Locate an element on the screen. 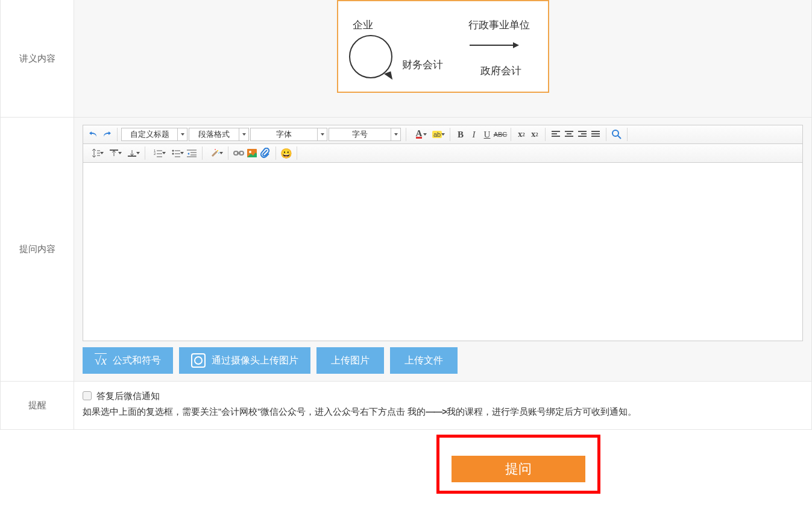  upload-image-button: 上传图片 is located at coordinates (350, 360).